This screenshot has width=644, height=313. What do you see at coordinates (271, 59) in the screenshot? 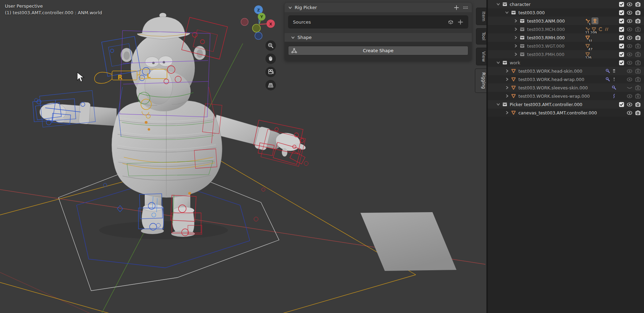
I see `pan-button` at bounding box center [271, 59].